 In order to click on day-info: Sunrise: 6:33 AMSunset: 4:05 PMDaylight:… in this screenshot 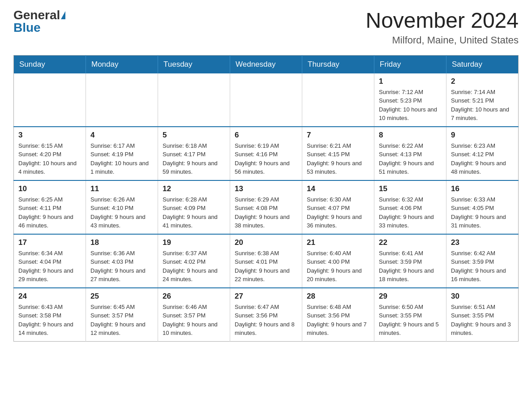, I will do `click(482, 213)`.